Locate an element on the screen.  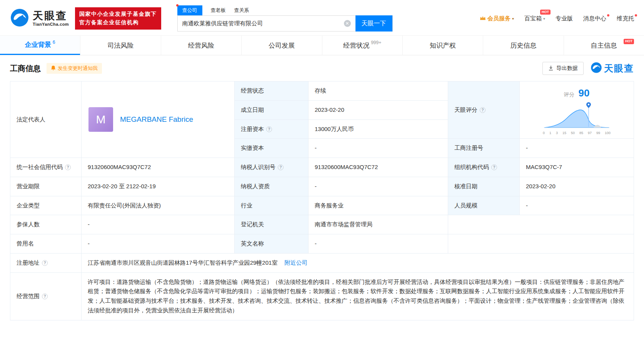
company-type-value: 有限责任公司(外国法人独资) is located at coordinates (158, 206).